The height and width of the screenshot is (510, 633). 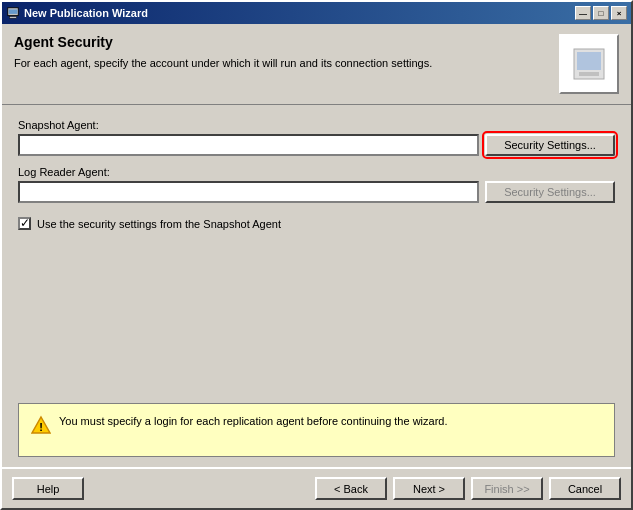 What do you see at coordinates (41, 425) in the screenshot?
I see `warning-icon: !` at bounding box center [41, 425].